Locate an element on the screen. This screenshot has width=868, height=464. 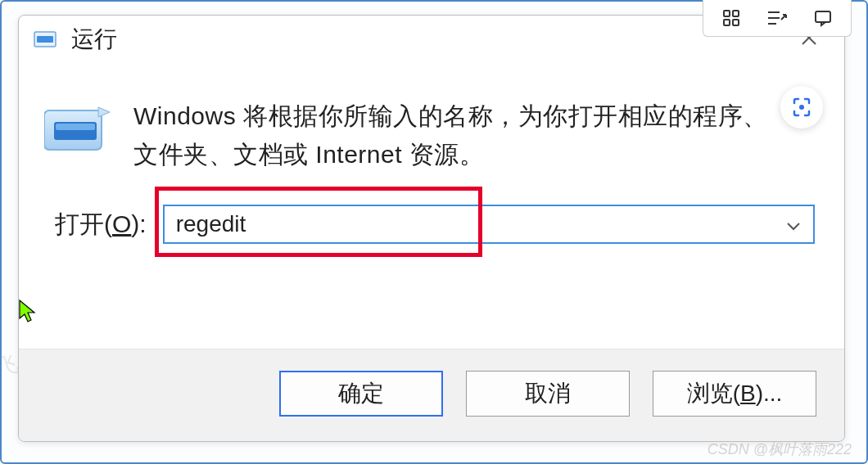
grid-icon is located at coordinates (731, 18).